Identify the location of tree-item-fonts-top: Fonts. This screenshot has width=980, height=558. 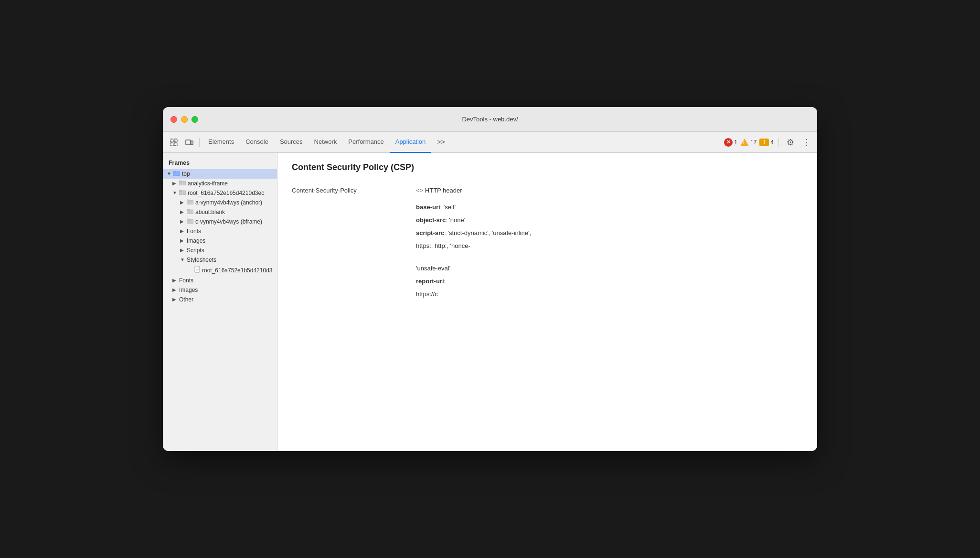
(220, 280).